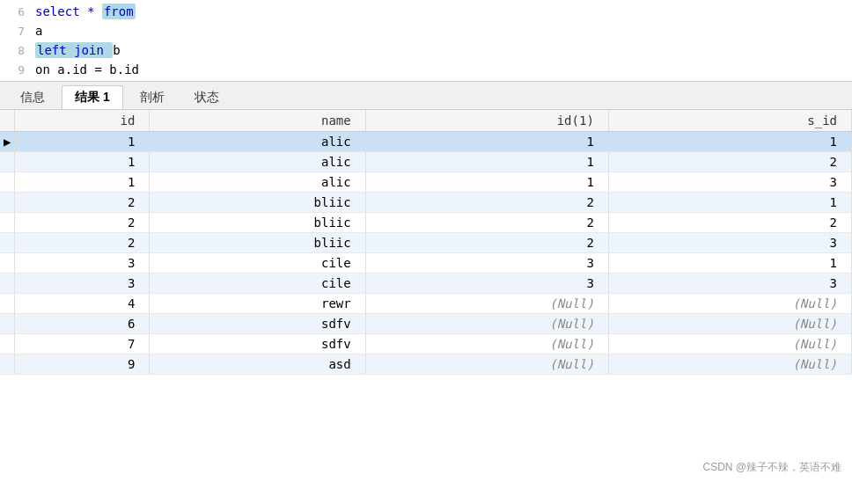 The height and width of the screenshot is (504, 852). I want to click on cell-name: asd, so click(257, 364).